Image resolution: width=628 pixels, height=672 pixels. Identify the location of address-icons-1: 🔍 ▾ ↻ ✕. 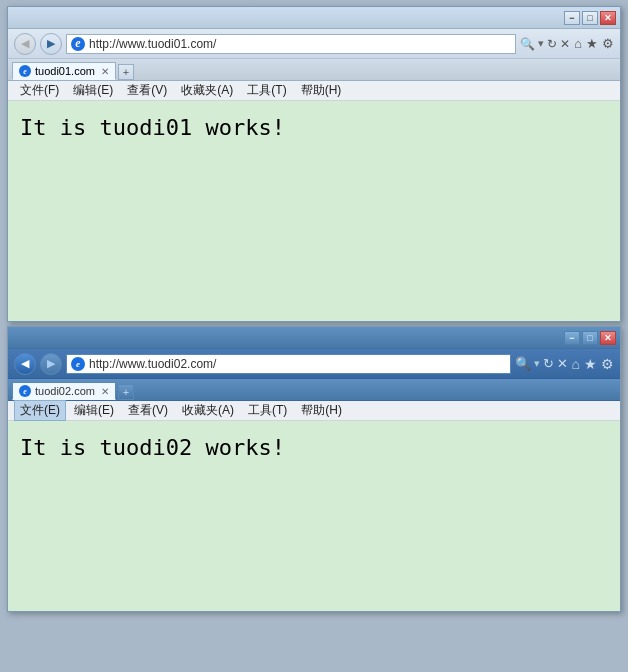
(545, 44).